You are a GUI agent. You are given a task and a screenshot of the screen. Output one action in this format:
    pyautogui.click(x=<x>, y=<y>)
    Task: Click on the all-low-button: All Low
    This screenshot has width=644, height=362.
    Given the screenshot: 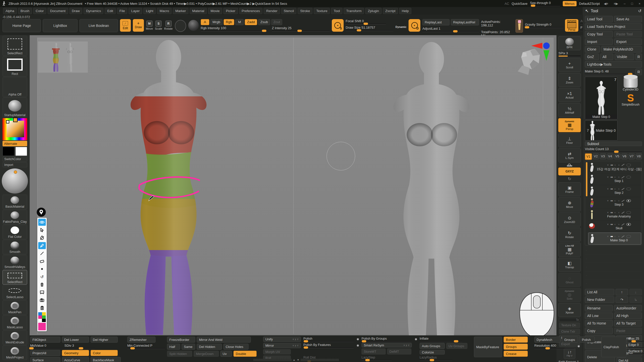 What is the action you would take?
    pyautogui.click(x=599, y=316)
    